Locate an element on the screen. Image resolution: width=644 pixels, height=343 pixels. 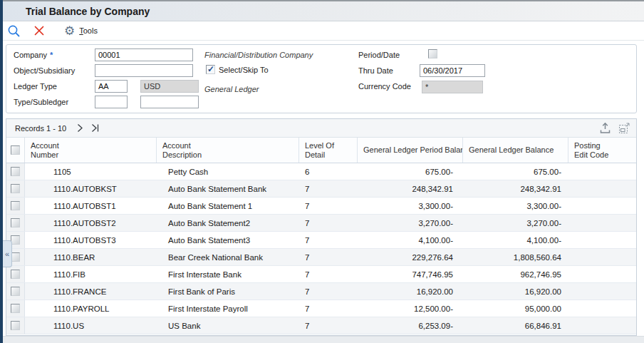
table-row: 1110.AUTOBST3 Auto Bank Statement3 7 4,1… is located at coordinates (321, 240).